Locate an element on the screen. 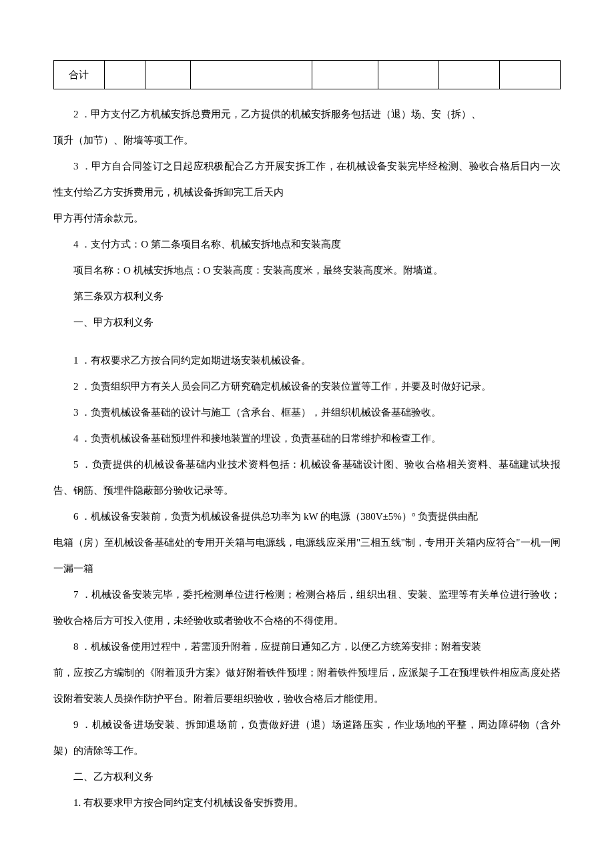 The width and height of the screenshot is (614, 868). paragraph-16: 二、乙方权利义务 is located at coordinates (307, 777).